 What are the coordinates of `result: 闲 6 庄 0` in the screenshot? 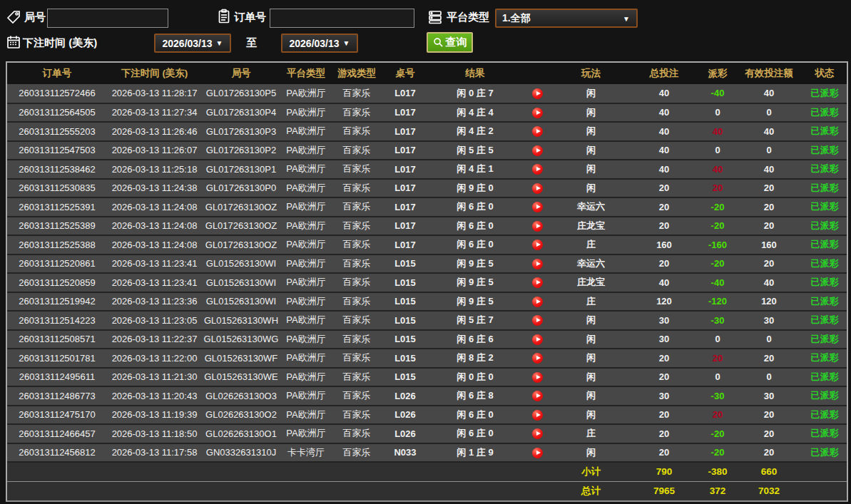 It's located at (475, 245).